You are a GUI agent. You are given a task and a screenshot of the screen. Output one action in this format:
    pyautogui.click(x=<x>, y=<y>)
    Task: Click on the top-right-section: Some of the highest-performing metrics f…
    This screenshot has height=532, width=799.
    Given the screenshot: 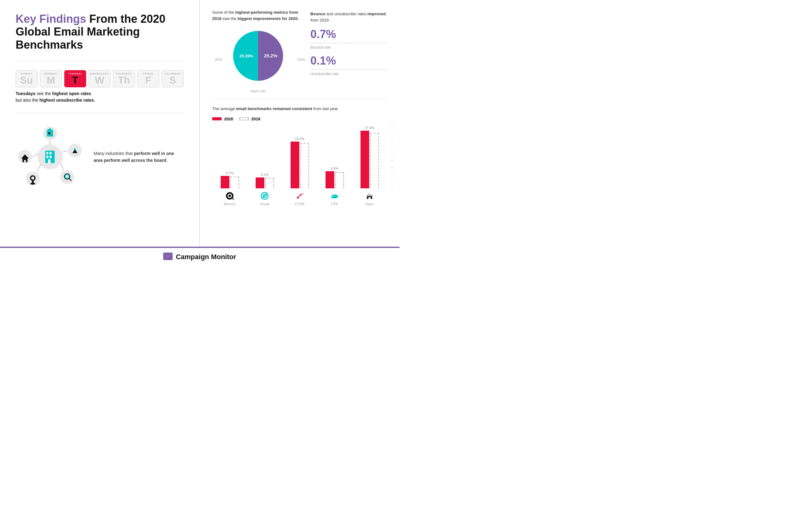 What is the action you would take?
    pyautogui.click(x=299, y=51)
    